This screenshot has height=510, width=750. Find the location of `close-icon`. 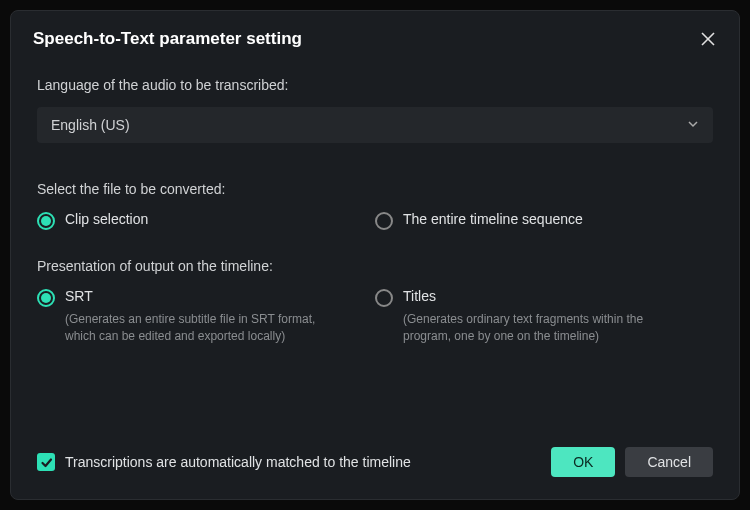

close-icon is located at coordinates (708, 39).